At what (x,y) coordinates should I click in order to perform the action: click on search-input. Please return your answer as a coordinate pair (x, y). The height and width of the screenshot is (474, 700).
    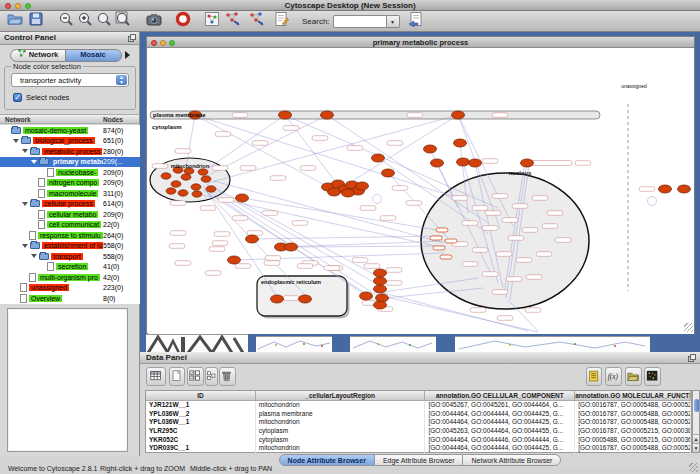
    Looking at the image, I should click on (360, 22).